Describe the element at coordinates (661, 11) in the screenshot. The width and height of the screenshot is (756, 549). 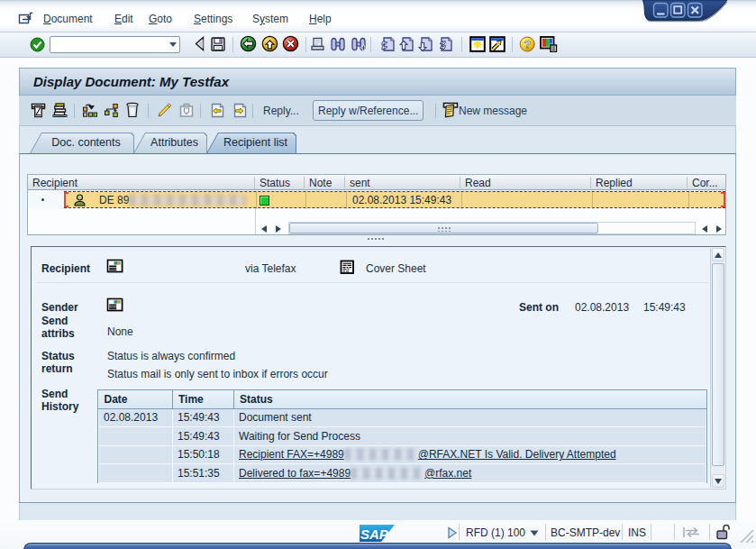
I see `minimize-button` at that location.